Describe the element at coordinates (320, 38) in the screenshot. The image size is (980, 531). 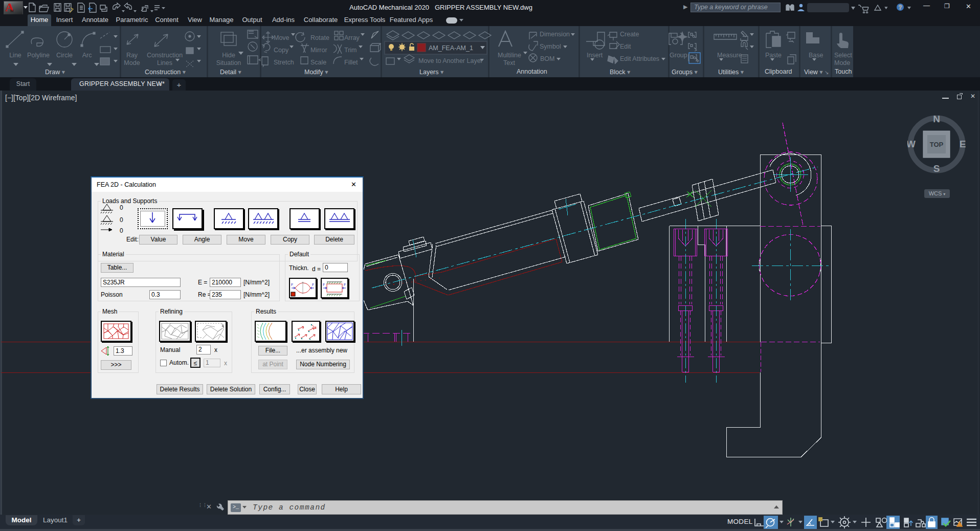
I see `svg-text: Rotate` at that location.